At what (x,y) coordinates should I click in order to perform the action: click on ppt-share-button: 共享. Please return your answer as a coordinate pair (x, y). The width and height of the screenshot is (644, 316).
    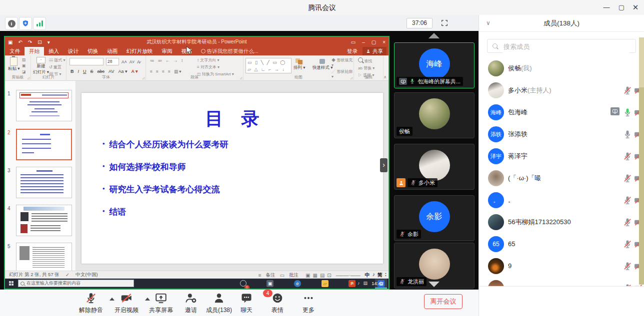
    Looking at the image, I should click on (374, 51).